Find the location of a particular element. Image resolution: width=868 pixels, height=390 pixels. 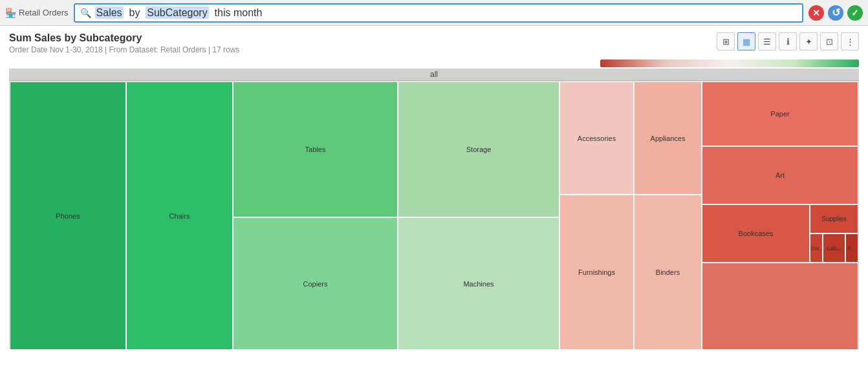

chart-title: Sum Sales by Subcategory is located at coordinates (124, 38).